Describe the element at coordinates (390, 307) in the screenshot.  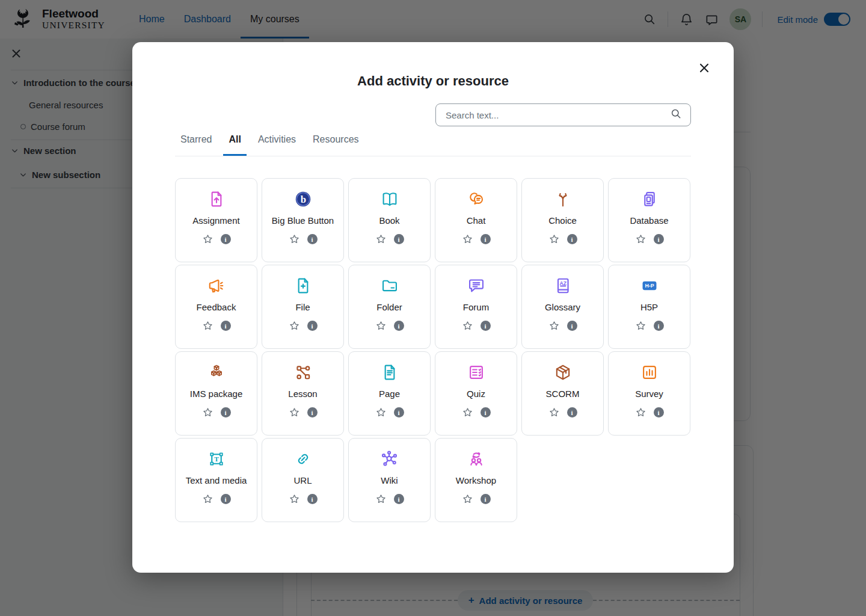
I see `activity-card-folder: Folderi` at that location.